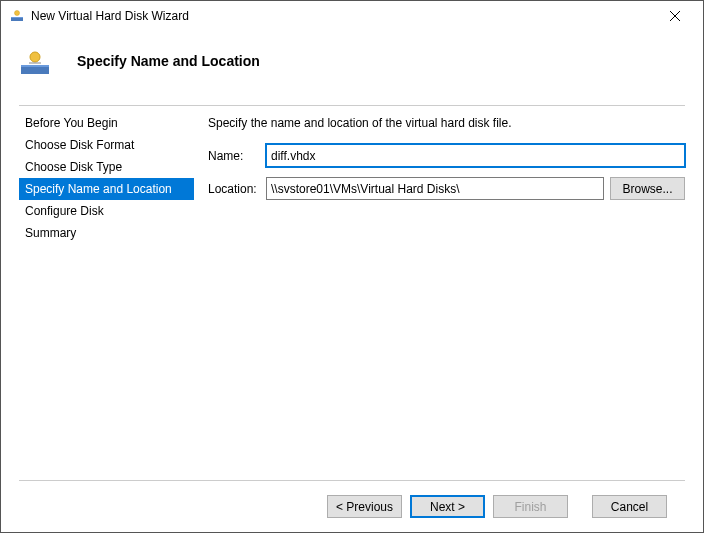 Image resolution: width=704 pixels, height=533 pixels. Describe the element at coordinates (106, 145) in the screenshot. I see `sidebar-item-choose-disk-format: Choose Disk Format` at that location.